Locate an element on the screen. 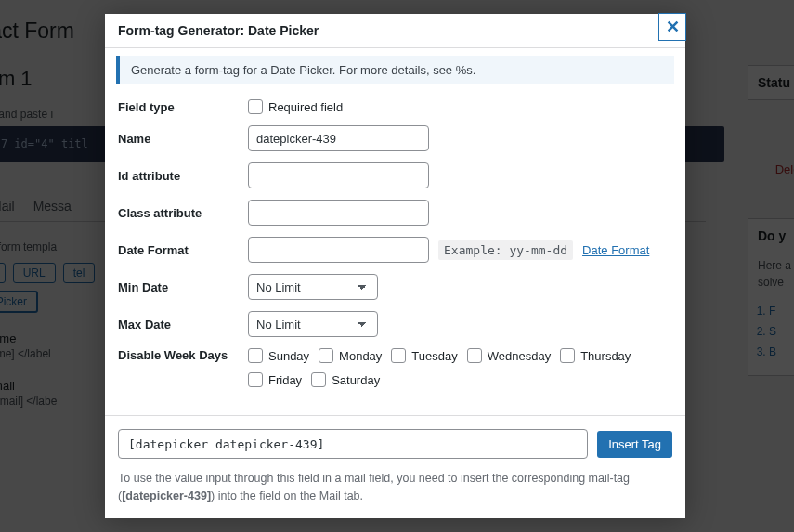  min-date-label: Min Date is located at coordinates (183, 288).